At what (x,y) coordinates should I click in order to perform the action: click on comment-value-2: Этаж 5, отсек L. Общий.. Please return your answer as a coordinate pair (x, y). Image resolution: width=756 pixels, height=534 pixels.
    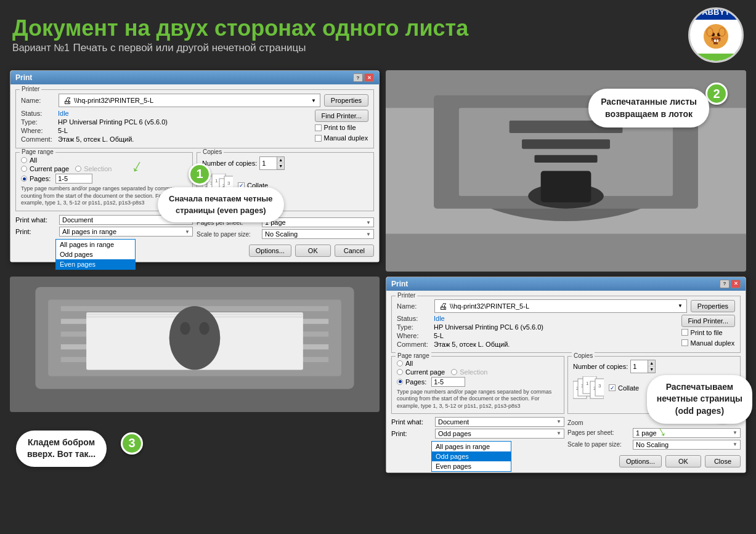
    Looking at the image, I should click on (472, 344).